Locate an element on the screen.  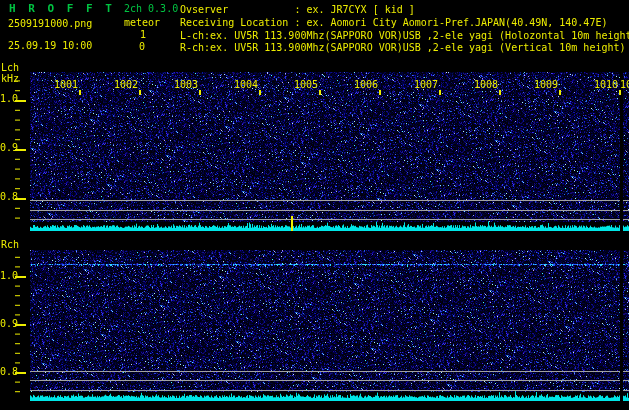
time-label-1006: 1006 is located at coordinates (365, 85).